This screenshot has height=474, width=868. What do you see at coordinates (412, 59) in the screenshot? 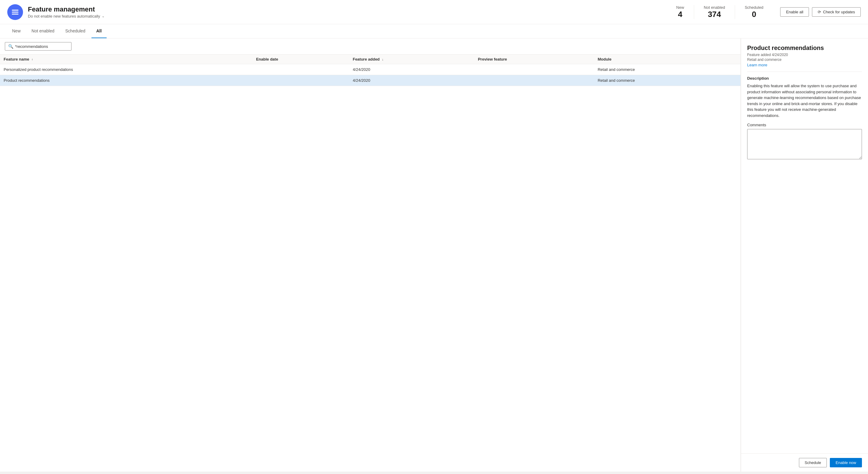
I see `col-feature-added: Feature added ↓` at bounding box center [412, 59].